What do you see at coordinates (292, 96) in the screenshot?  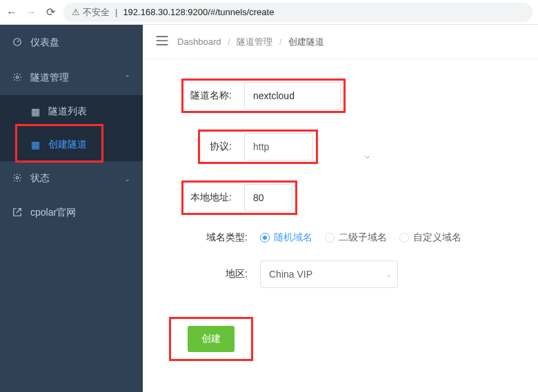 I see `tunnel-name-input` at bounding box center [292, 96].